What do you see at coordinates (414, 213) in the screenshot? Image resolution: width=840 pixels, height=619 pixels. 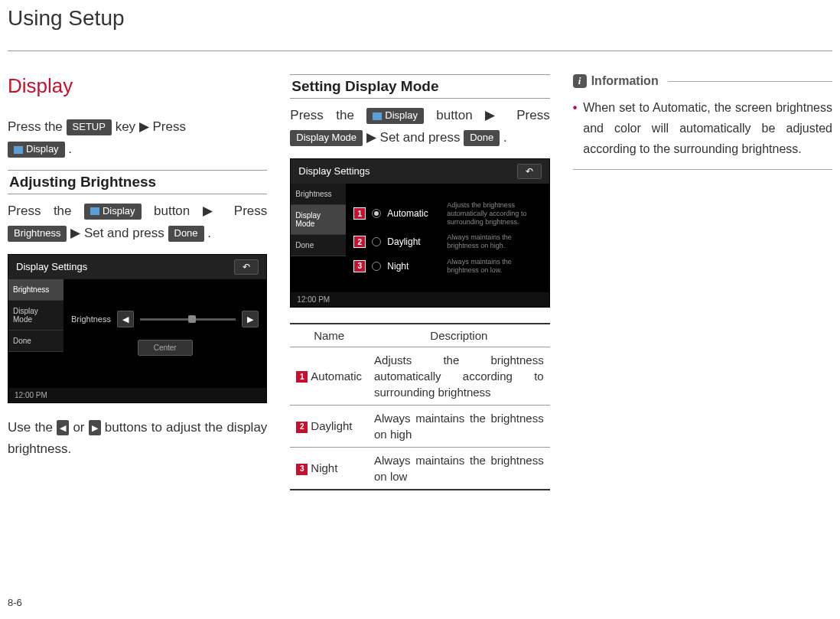 I see `option-label: Automatic` at bounding box center [414, 213].